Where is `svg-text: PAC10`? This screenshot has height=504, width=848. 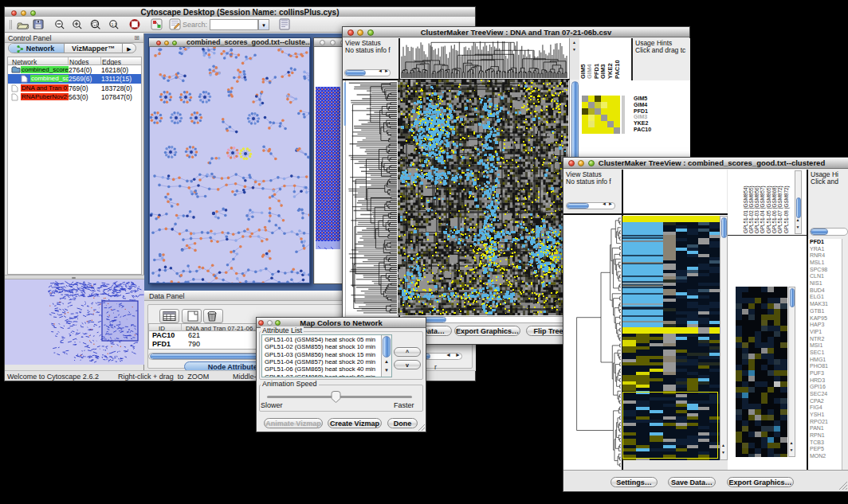 svg-text: PAC10 is located at coordinates (617, 69).